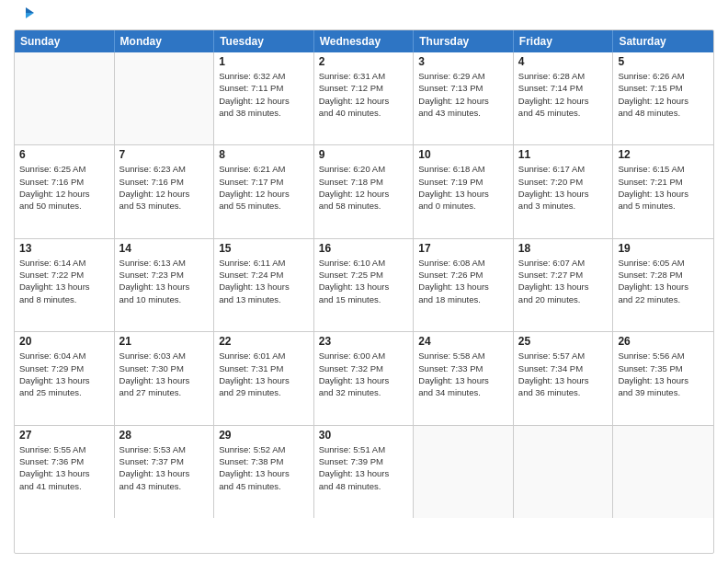 This screenshot has width=728, height=563. I want to click on calendar-header: SundayMondayTuesdayWednesdayThursdayFrid…, so click(364, 41).